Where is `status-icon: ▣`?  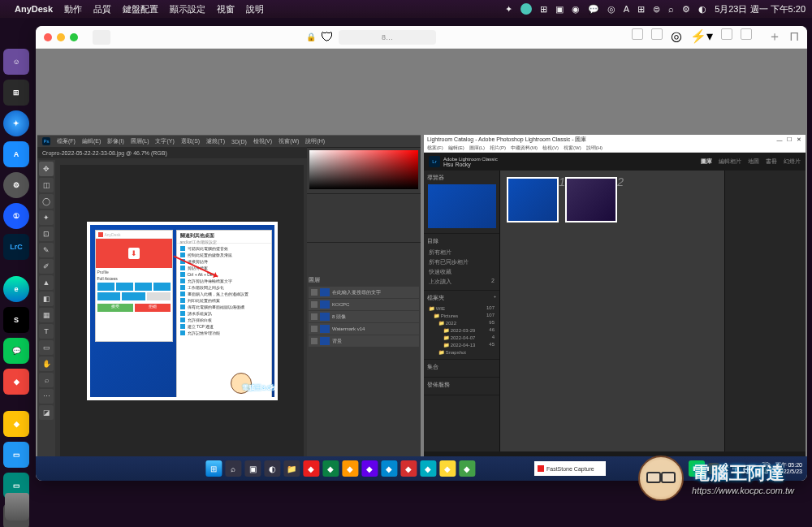 status-icon: ▣ is located at coordinates (559, 10).